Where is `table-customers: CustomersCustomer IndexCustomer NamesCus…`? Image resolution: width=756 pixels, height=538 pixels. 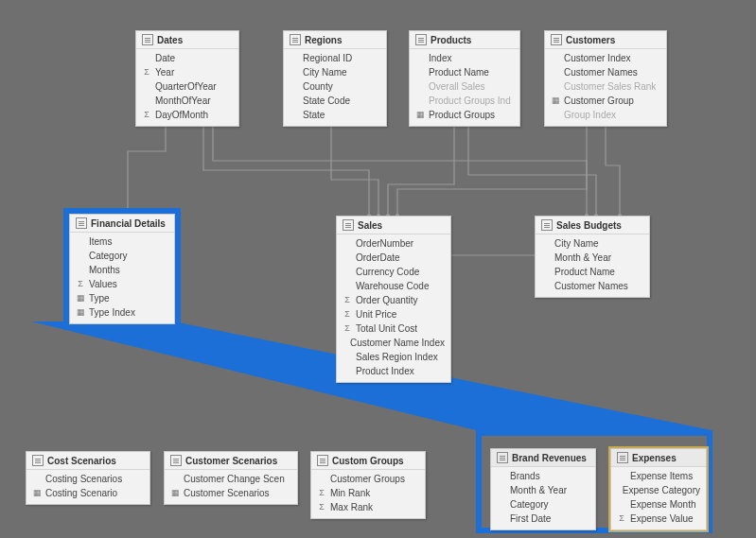
table-customers: CustomersCustomer IndexCustomer NamesCus… is located at coordinates (606, 78).